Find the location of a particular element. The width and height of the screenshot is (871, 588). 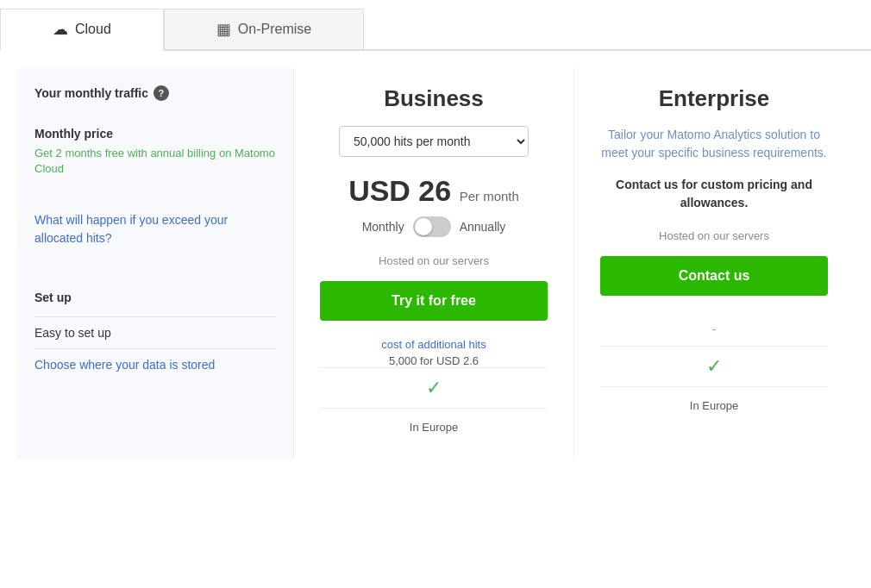

server-icon: ▦ is located at coordinates (224, 29).